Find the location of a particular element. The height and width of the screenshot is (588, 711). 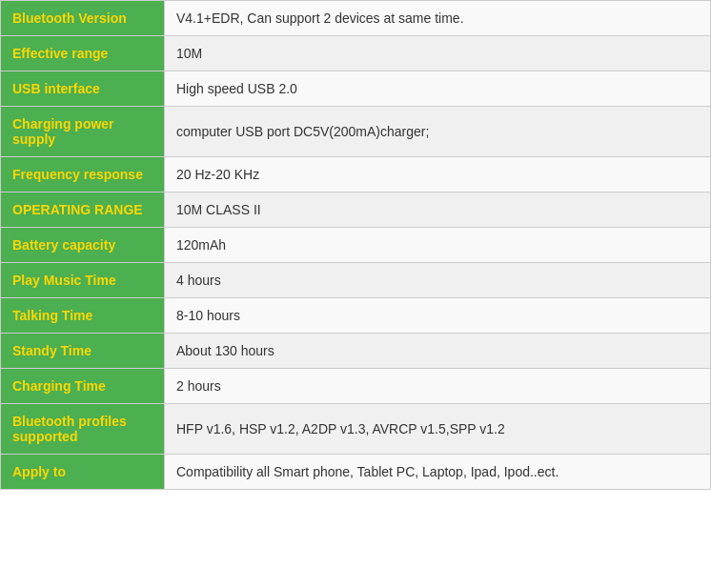

spec-value: 4 hours is located at coordinates (438, 280).